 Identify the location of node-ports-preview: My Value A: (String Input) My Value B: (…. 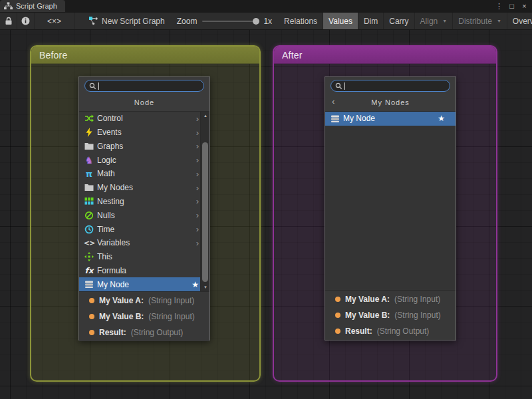
(390, 315).